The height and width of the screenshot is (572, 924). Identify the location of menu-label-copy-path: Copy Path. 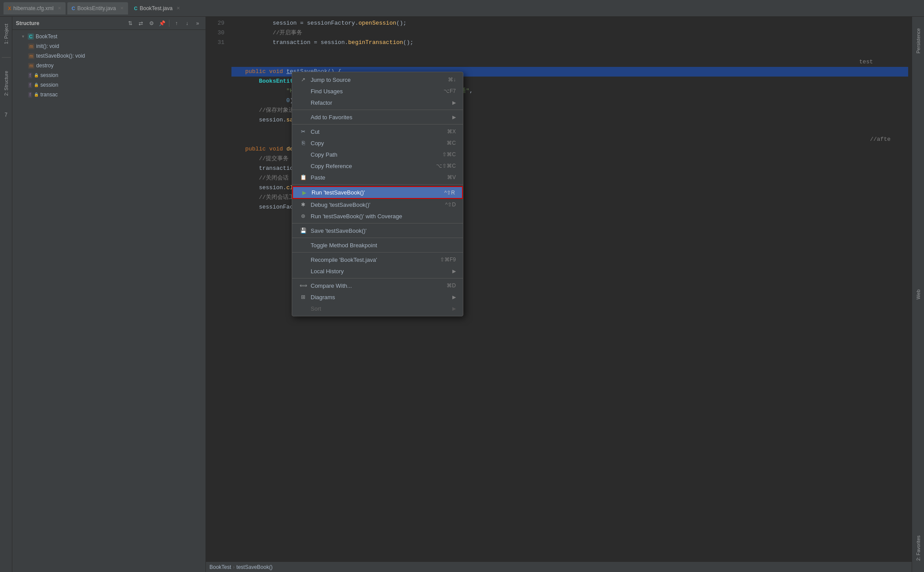
(324, 155).